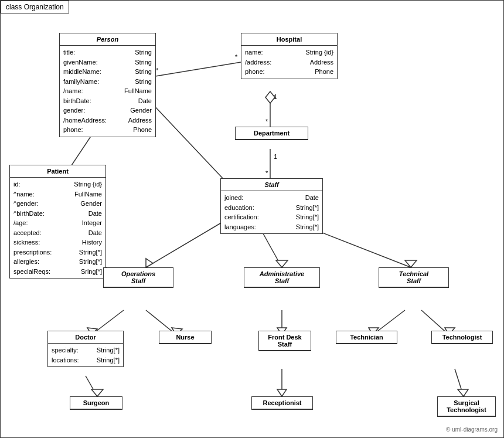 The image size is (504, 438). Describe the element at coordinates (285, 341) in the screenshot. I see `front-desk-staff-name: Front DeskStaff` at that location.